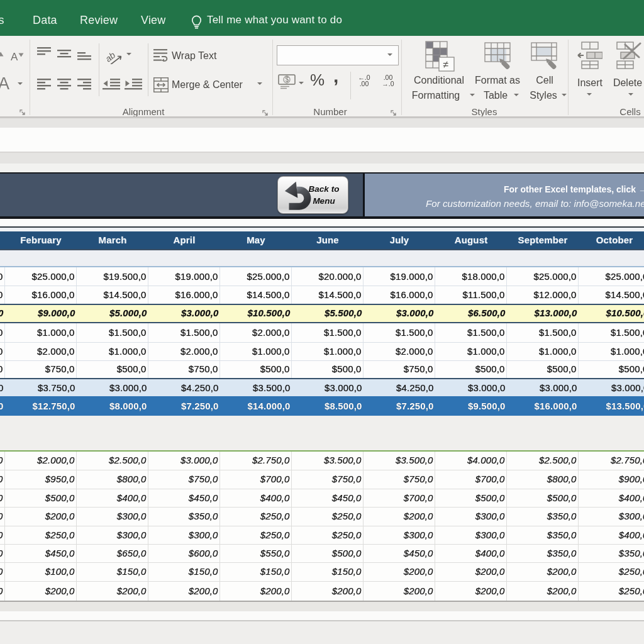 Image resolution: width=644 pixels, height=644 pixels. I want to click on expense-cell: $550,0, so click(256, 553).